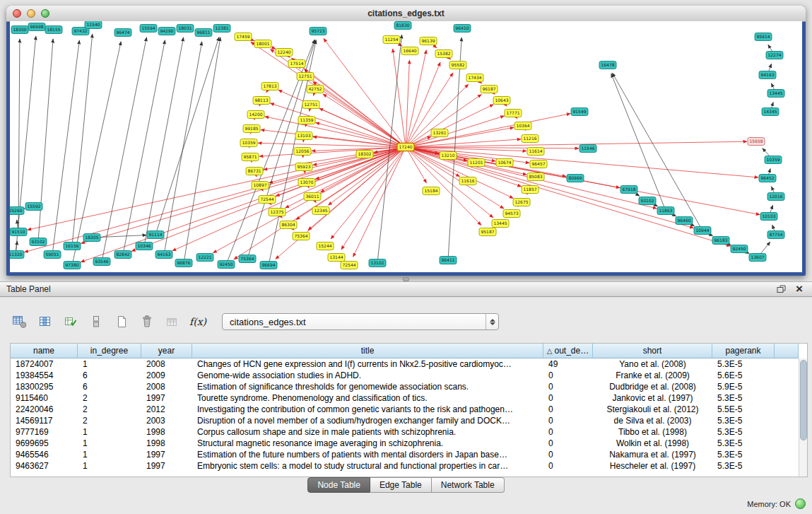  I want to click on network-node: 13445, so click(776, 93).